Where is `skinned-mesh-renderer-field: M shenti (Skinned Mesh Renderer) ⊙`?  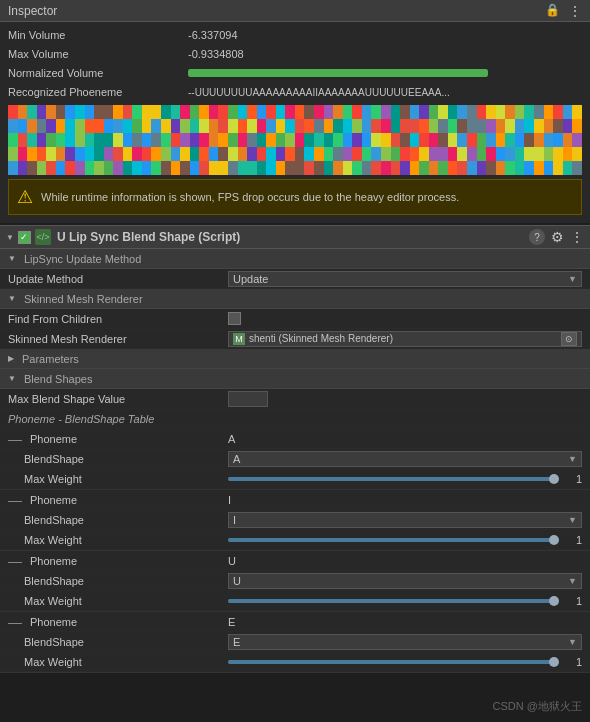
skinned-mesh-renderer-field: M shenti (Skinned Mesh Renderer) ⊙ is located at coordinates (405, 339).